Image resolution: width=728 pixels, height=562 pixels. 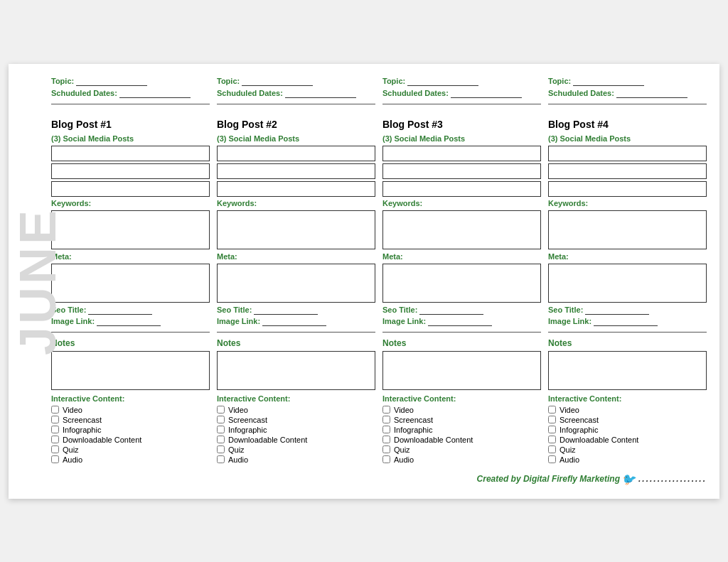 I want to click on checkbox-video-2: Video, so click(x=296, y=410).